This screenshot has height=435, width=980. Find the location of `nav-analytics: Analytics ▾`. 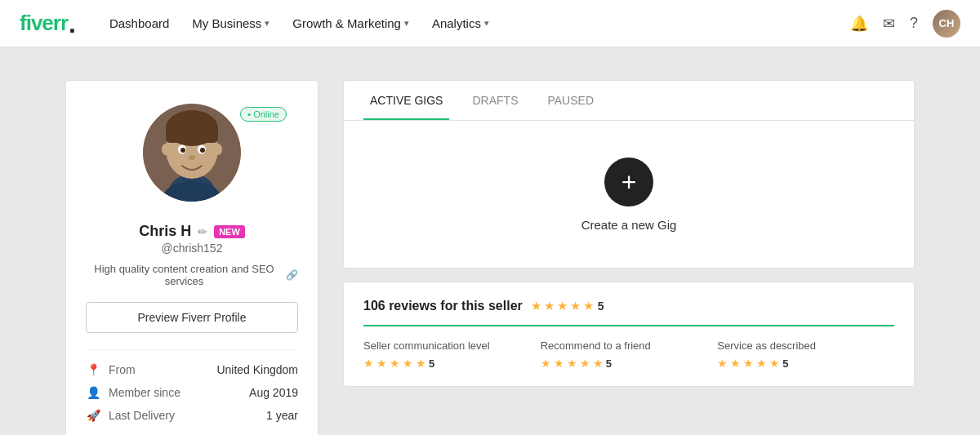

nav-analytics: Analytics ▾ is located at coordinates (461, 24).